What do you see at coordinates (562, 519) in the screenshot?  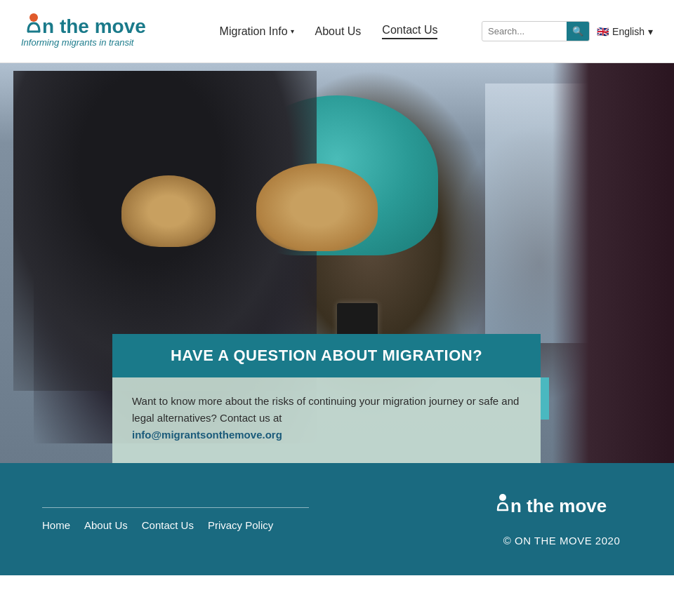 I see `footer-right: n the move © ON THE MOVE 2020` at bounding box center [562, 519].